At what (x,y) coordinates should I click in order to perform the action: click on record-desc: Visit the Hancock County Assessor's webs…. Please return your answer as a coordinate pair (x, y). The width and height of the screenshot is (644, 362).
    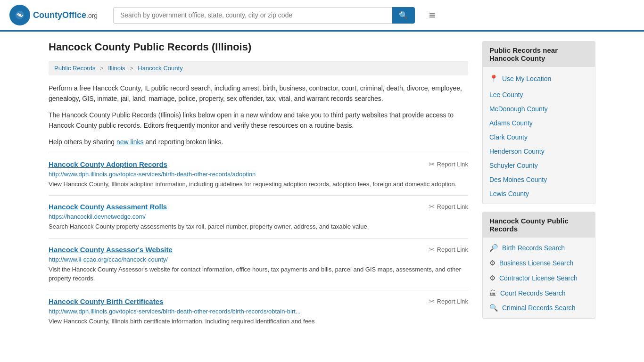
    Looking at the image, I should click on (258, 274).